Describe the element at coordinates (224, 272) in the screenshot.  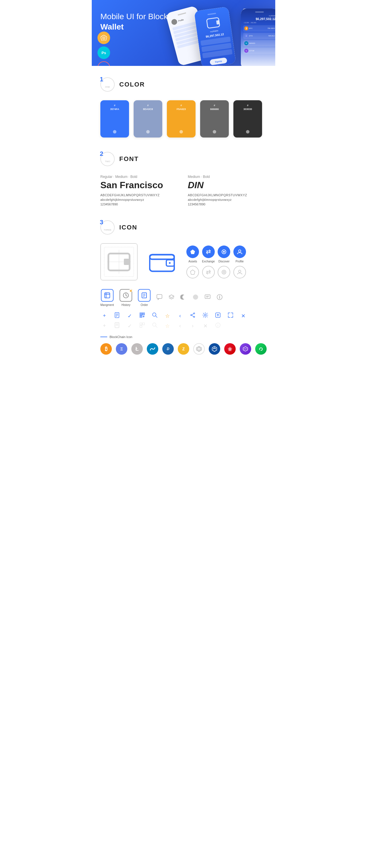
I see `nav-icon-discover-outline` at that location.